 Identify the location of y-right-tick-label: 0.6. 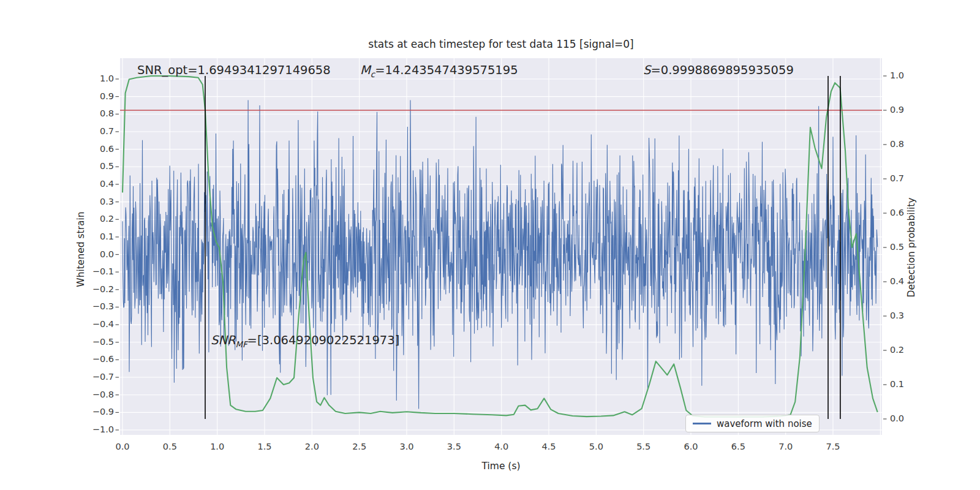
(897, 213).